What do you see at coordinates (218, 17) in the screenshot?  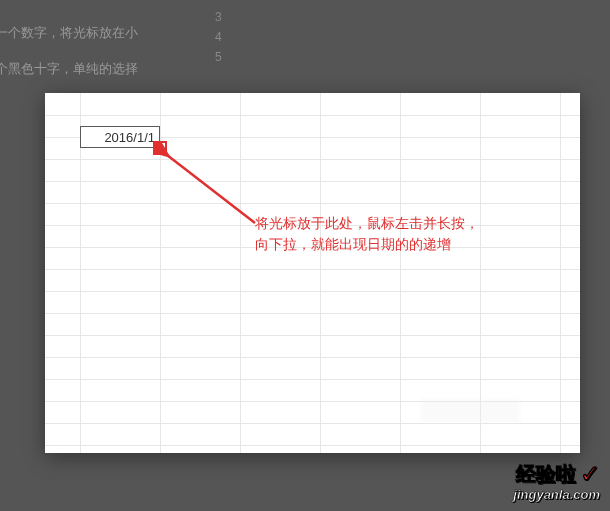 I see `bg-row-3: 3` at bounding box center [218, 17].